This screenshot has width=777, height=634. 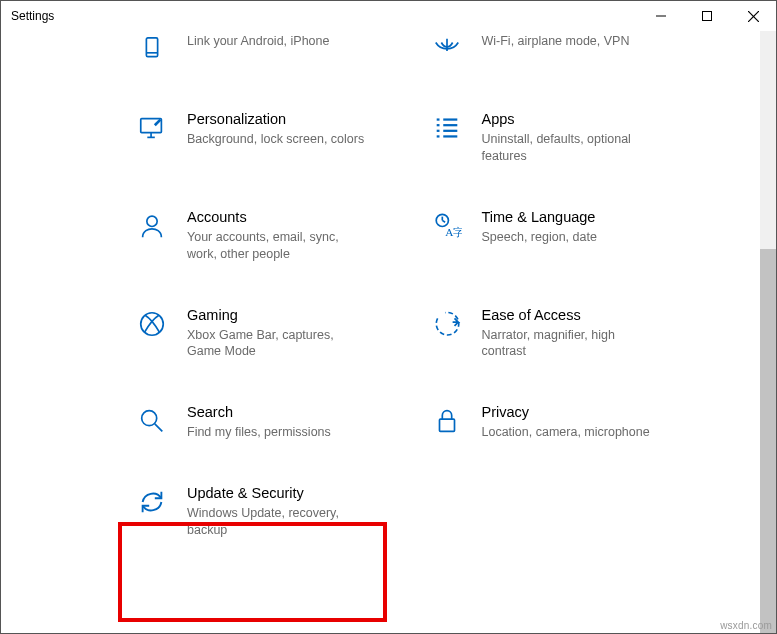 What do you see at coordinates (152, 421) in the screenshot?
I see `search-icon` at bounding box center [152, 421].